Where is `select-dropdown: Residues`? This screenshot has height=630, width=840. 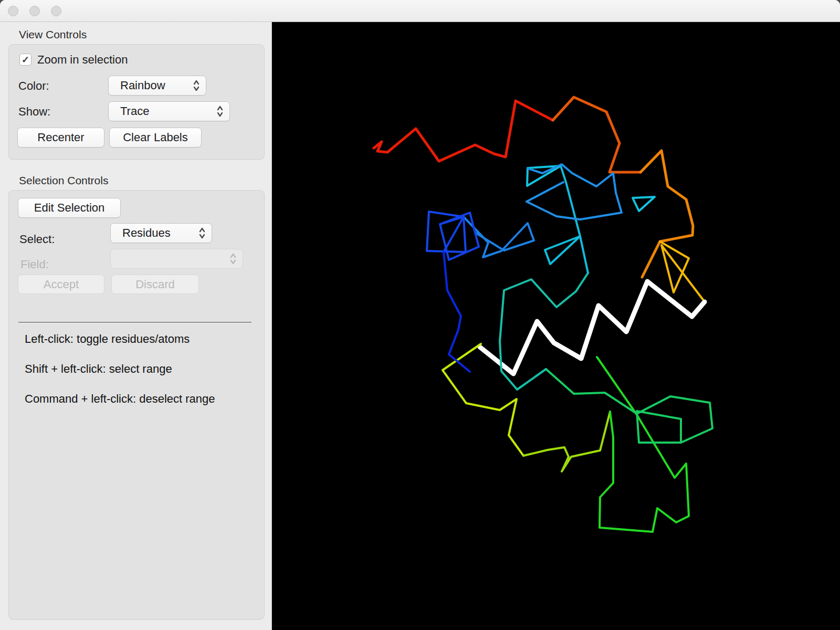
select-dropdown: Residues is located at coordinates (161, 233).